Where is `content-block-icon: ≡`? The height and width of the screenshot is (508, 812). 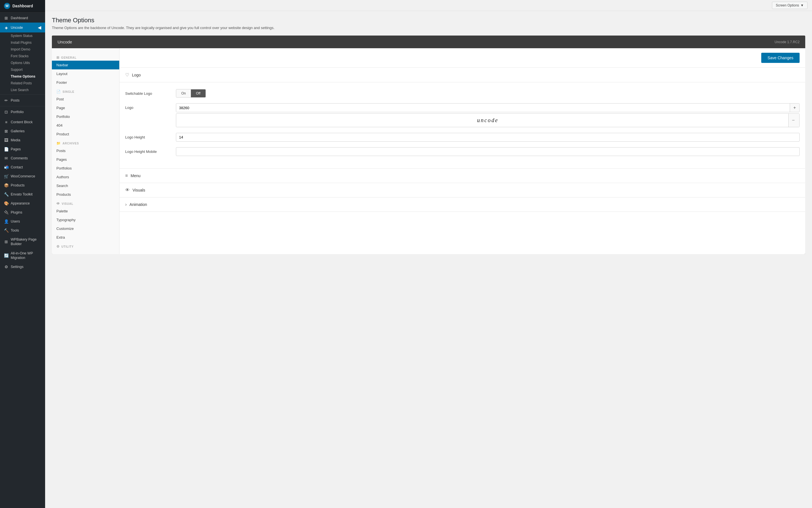 content-block-icon: ≡ is located at coordinates (6, 122).